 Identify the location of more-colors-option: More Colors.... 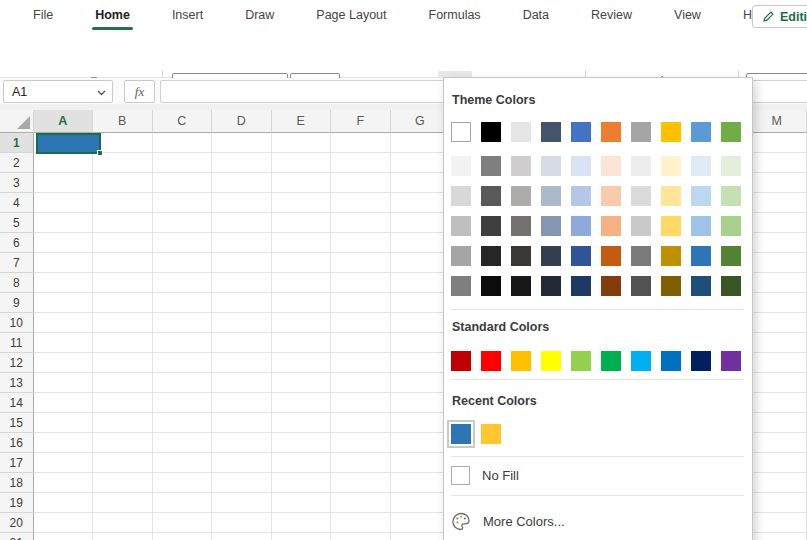
(598, 521).